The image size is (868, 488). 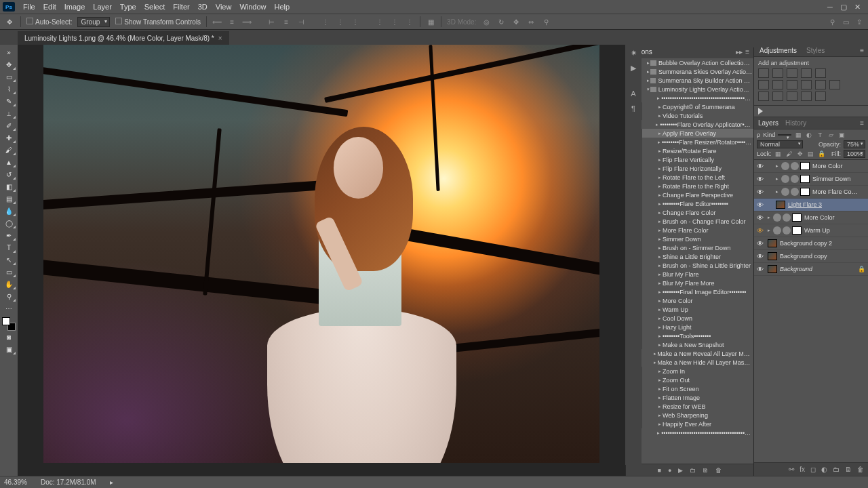 What do you see at coordinates (252, 7) in the screenshot?
I see `menu-window: Window` at bounding box center [252, 7].